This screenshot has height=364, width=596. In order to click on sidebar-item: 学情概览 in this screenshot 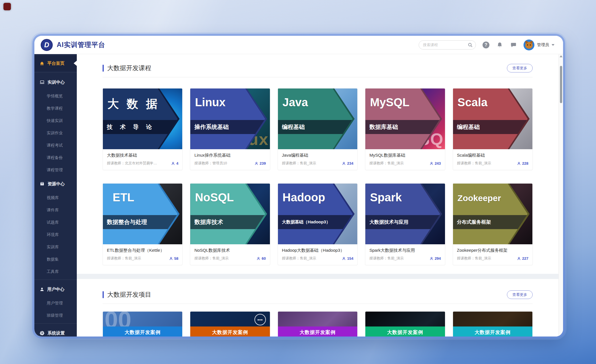, I will do `click(56, 96)`.